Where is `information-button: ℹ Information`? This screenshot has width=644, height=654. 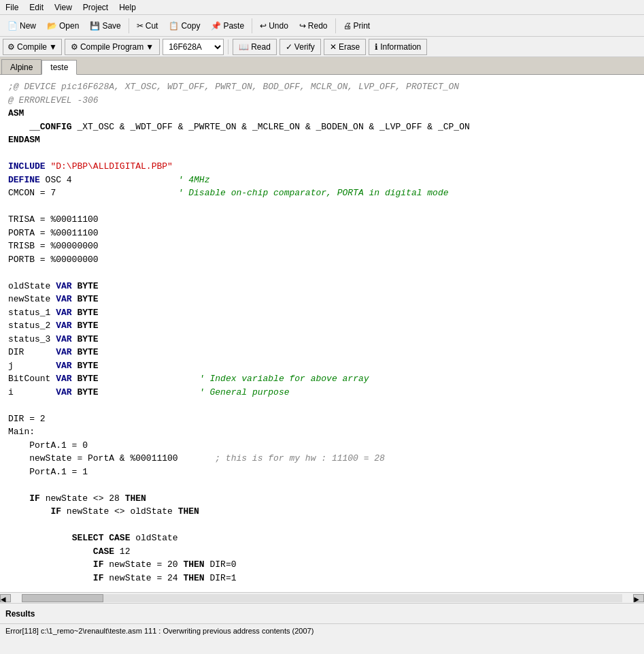
information-button: ℹ Information is located at coordinates (398, 47).